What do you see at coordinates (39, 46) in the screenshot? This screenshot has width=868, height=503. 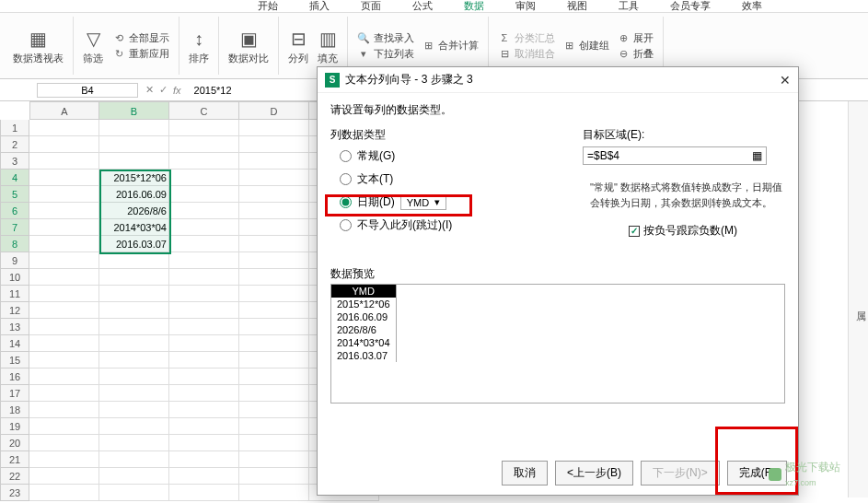 I see `ribbon-pivot: ▦ 数据透视表` at bounding box center [39, 46].